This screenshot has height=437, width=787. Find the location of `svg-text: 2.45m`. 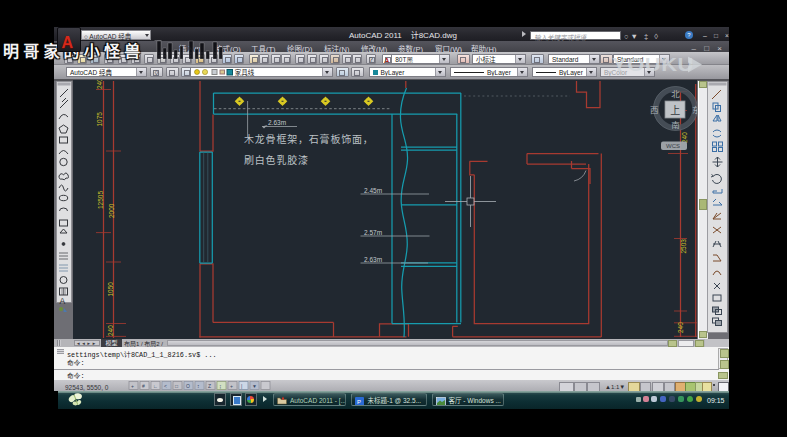

svg-text: 2.45m is located at coordinates (373, 190).